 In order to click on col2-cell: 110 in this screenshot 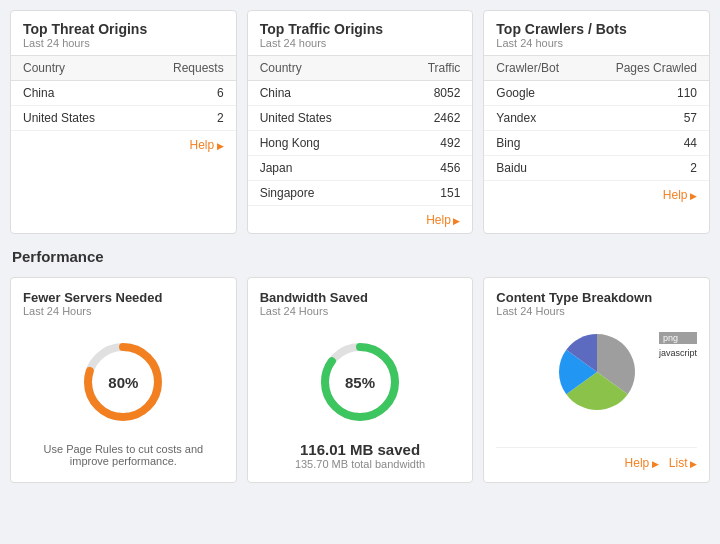, I will do `click(648, 94)`.